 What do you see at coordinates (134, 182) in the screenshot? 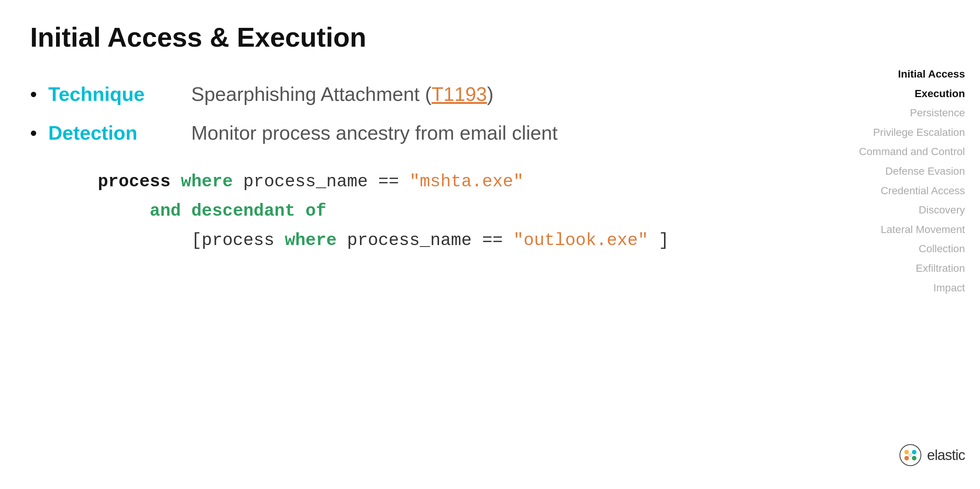
I see `code-process-1: process` at bounding box center [134, 182].